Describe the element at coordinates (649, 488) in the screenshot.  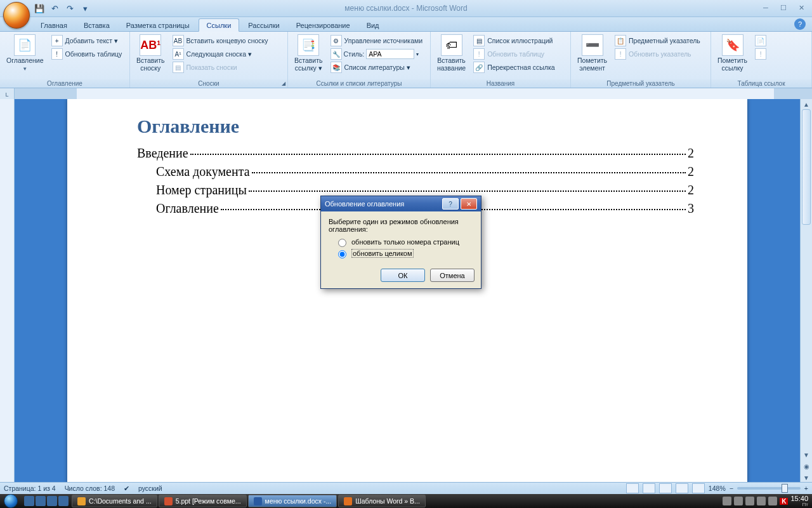
I see `view-full-screen-icon` at that location.